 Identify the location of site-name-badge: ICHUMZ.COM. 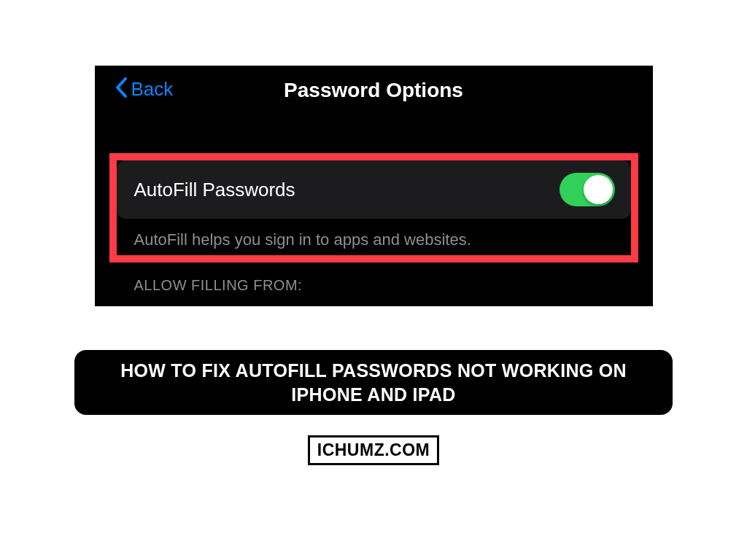
(374, 451).